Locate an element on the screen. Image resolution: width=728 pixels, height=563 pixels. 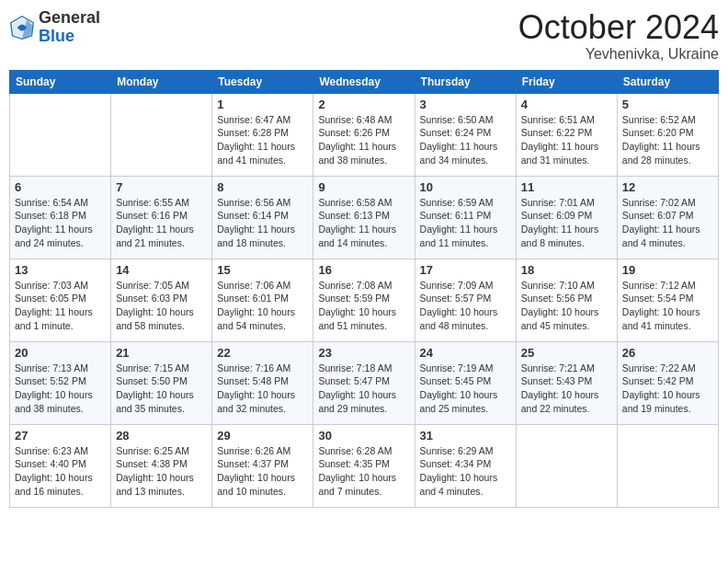
calendar-cell: 9Sunrise: 6:58 AM Sunset: 6:13 PM Daylig… is located at coordinates (364, 217).